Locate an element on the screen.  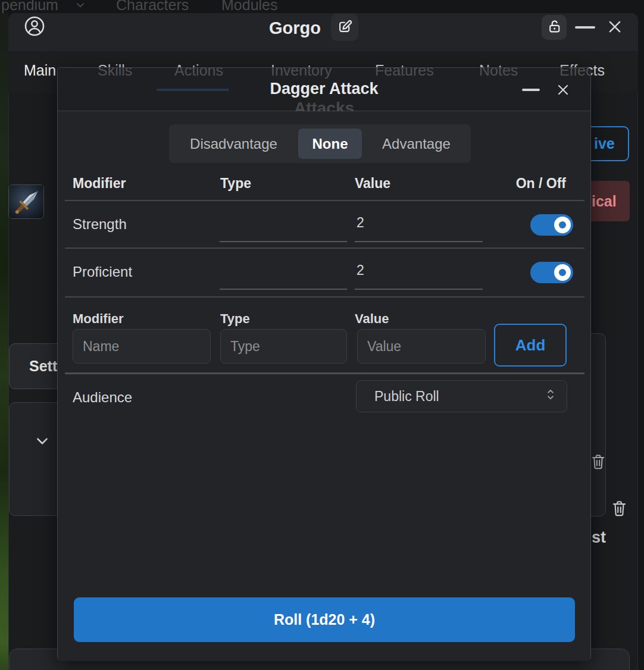
new-modifier-value-input is located at coordinates (421, 346).